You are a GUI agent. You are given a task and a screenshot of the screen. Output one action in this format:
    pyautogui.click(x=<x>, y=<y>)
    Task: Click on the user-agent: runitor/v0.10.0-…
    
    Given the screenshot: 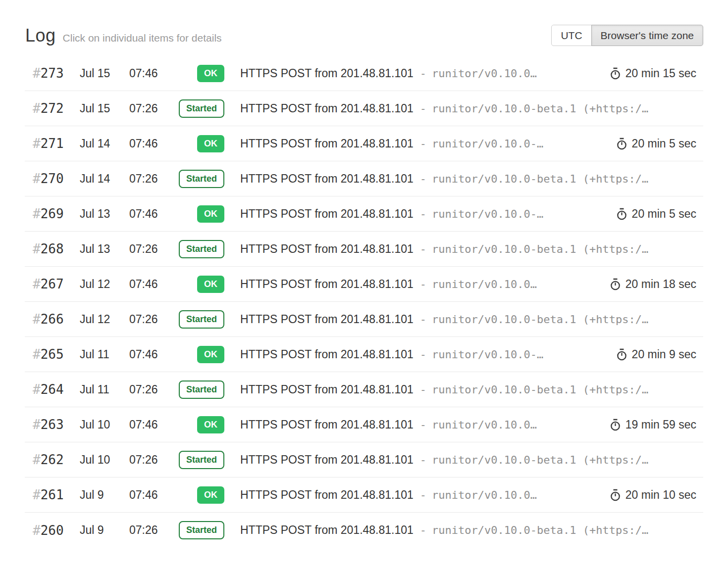 What is the action you would take?
    pyautogui.click(x=487, y=143)
    